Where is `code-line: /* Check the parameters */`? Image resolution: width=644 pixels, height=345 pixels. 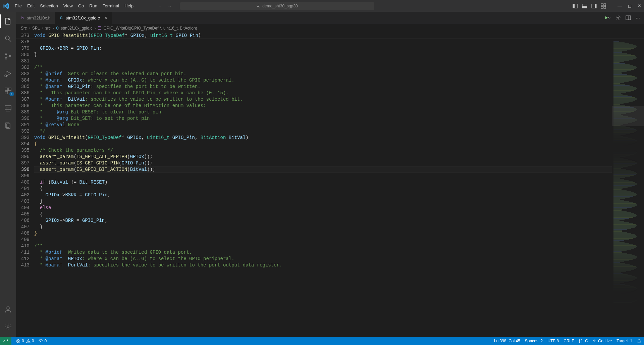 code-line: /* Check the parameters */ is located at coordinates (323, 150).